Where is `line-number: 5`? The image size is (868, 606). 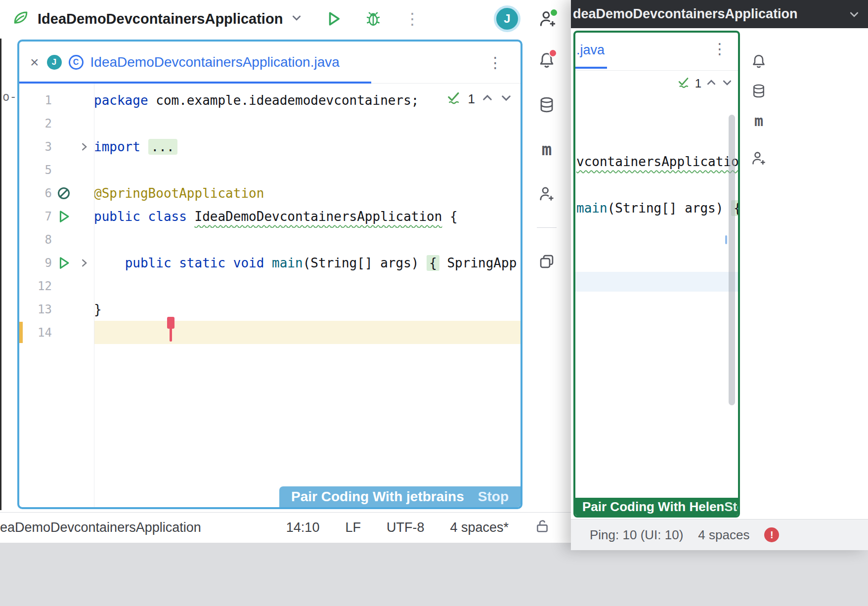 line-number: 5 is located at coordinates (36, 170).